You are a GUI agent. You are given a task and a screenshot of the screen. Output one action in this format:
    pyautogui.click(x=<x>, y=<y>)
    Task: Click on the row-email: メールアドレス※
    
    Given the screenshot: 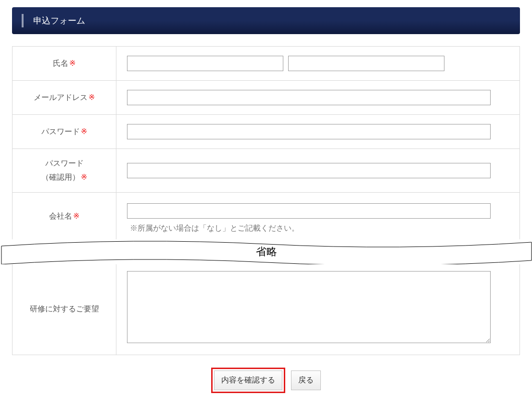 What is the action you would take?
    pyautogui.click(x=266, y=98)
    